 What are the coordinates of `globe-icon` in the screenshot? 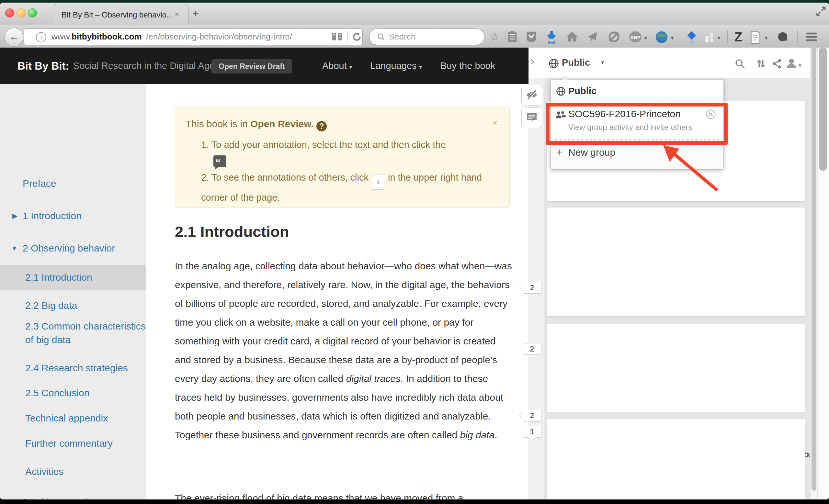 It's located at (554, 63).